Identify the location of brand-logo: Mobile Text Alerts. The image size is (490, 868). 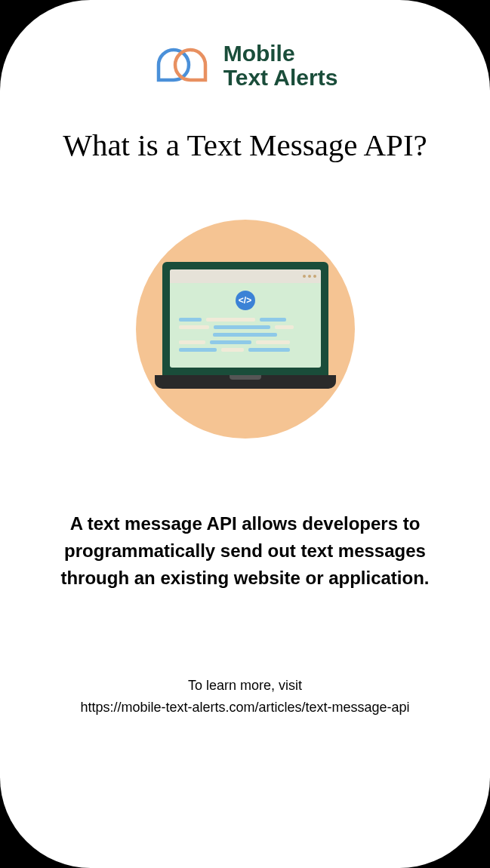
(245, 65).